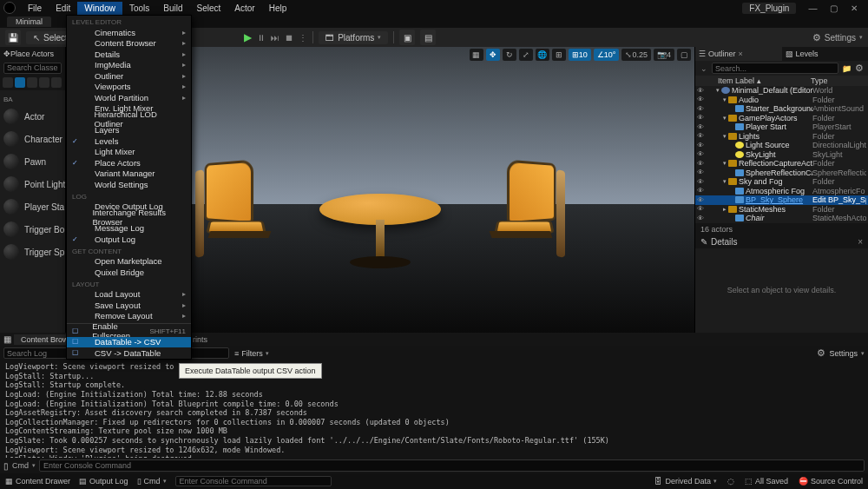  Describe the element at coordinates (781, 127) in the screenshot. I see `outliner-row: 👁Player StartPlayerStart` at that location.